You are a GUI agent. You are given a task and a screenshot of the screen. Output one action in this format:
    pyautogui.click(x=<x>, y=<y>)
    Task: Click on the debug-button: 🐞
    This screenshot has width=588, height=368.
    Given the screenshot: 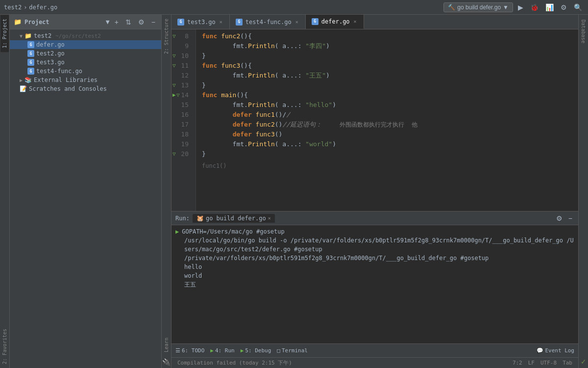 What is the action you would take?
    pyautogui.click(x=534, y=7)
    